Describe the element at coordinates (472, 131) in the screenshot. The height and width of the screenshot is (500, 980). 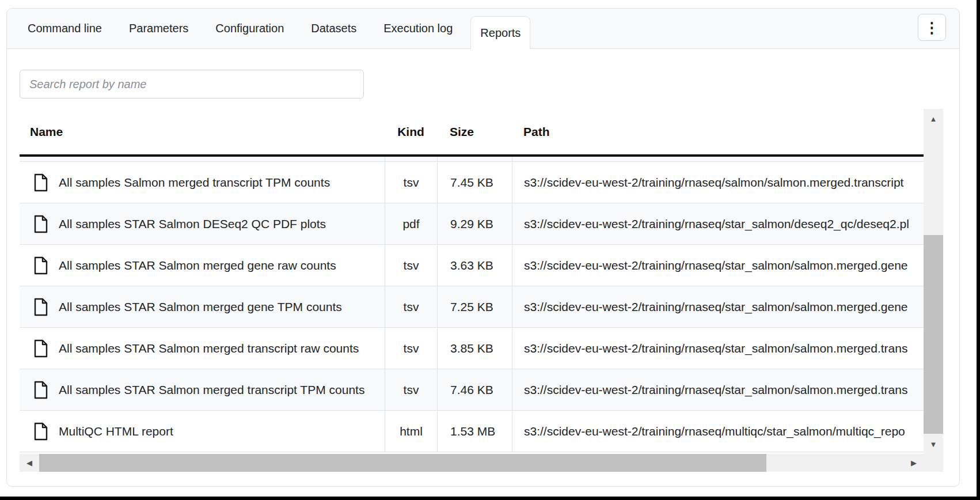
I see `table-header-row: Name Kind Size Path` at that location.